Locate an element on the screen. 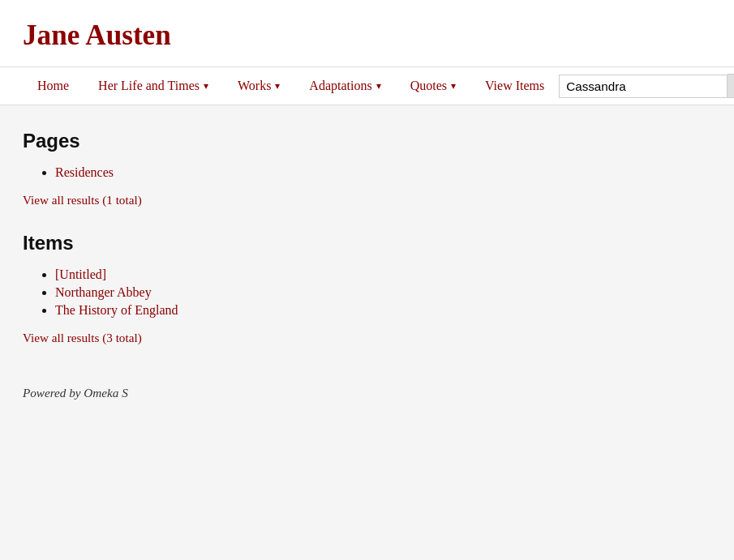 This screenshot has width=734, height=560. nav-life-chevron-icon: ▾ is located at coordinates (206, 86).